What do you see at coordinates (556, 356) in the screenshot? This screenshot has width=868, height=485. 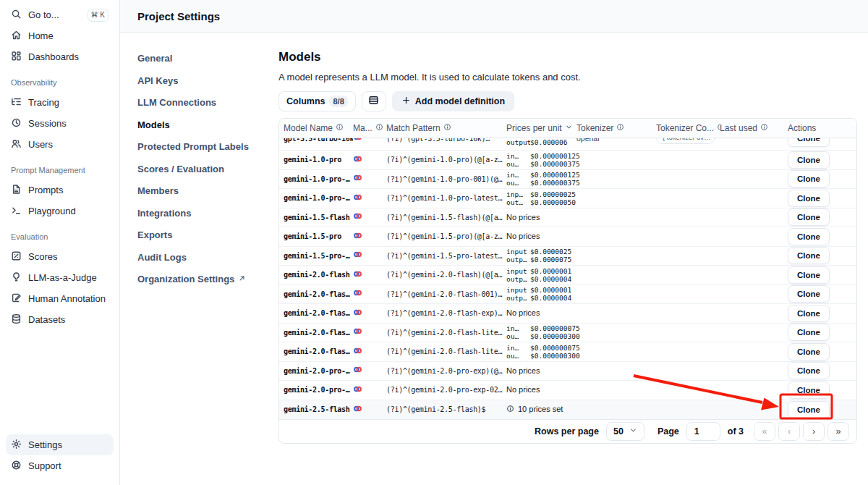 I see `price-value: $0.000000300` at bounding box center [556, 356].